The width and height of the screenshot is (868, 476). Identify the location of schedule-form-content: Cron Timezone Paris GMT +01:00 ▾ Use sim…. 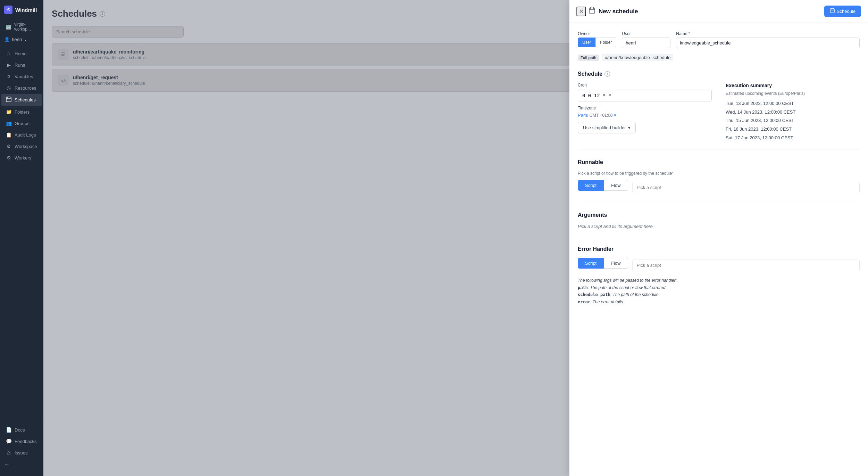
(719, 113).